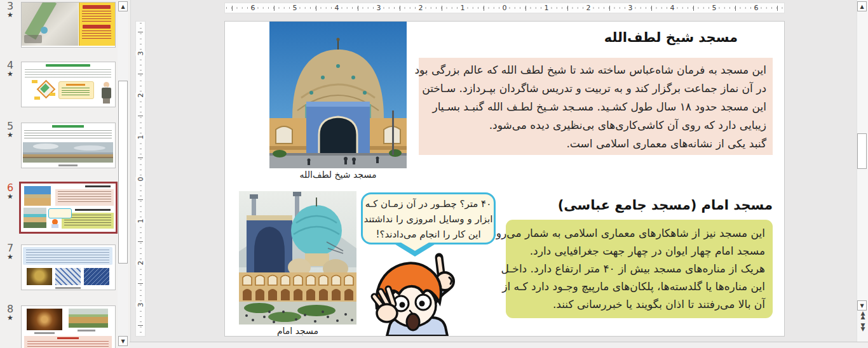 The height and width of the screenshot is (348, 868). What do you see at coordinates (76, 85) in the screenshot?
I see `thumb-callout-title` at bounding box center [76, 85].